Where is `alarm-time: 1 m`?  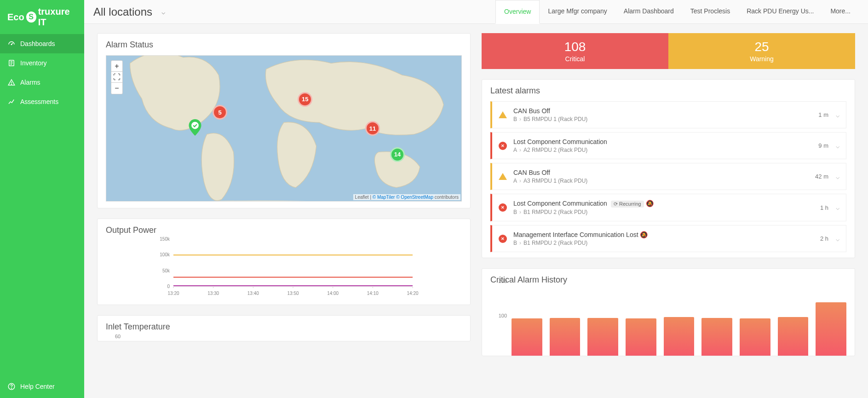
alarm-time: 1 m is located at coordinates (823, 115).